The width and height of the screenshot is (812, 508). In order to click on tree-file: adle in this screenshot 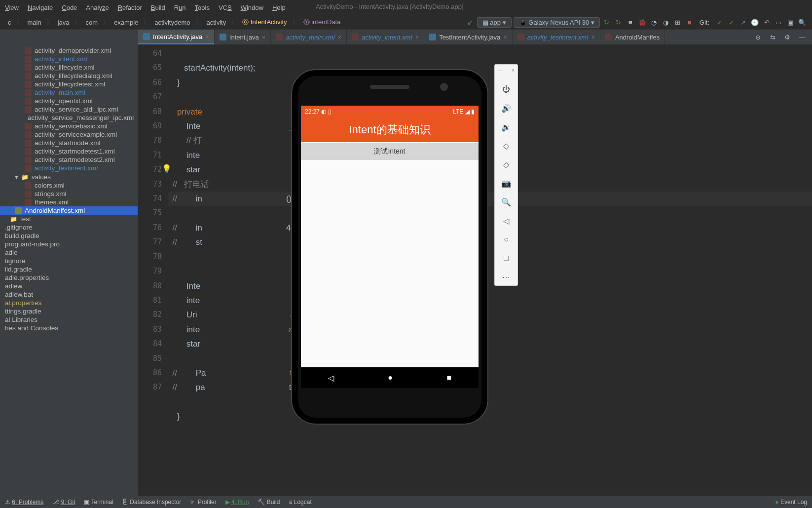, I will do `click(69, 253)`.